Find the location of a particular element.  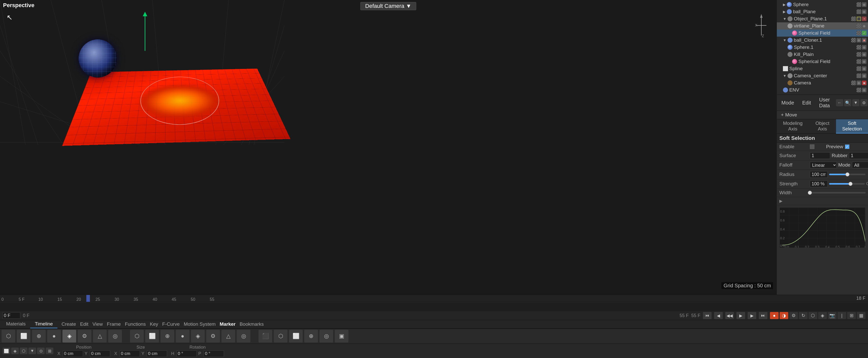

motion-system-menu: Motion System is located at coordinates (199, 324).